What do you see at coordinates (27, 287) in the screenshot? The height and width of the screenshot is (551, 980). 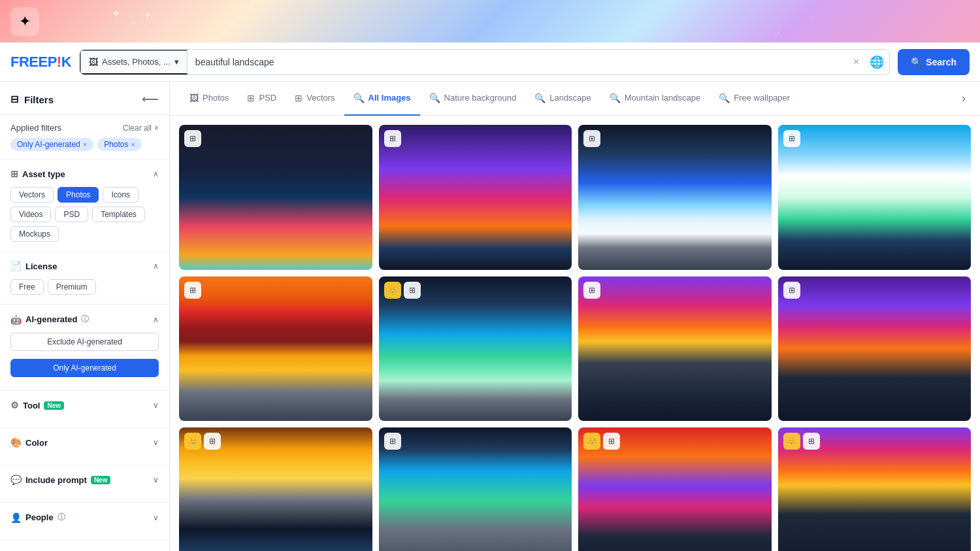 I see `chip-free: Free` at bounding box center [27, 287].